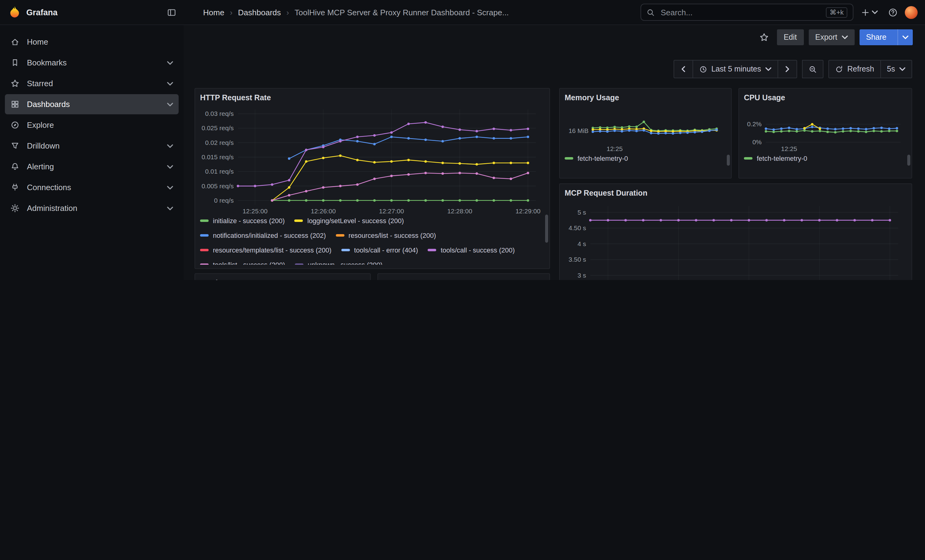  Describe the element at coordinates (825, 99) in the screenshot. I see `panel-title: CPU Usage` at that location.